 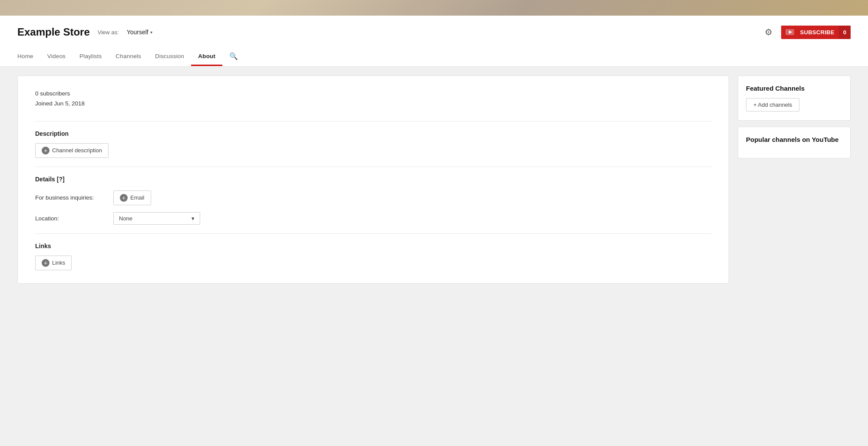 What do you see at coordinates (53, 263) in the screenshot?
I see `links-button: + Links` at bounding box center [53, 263].